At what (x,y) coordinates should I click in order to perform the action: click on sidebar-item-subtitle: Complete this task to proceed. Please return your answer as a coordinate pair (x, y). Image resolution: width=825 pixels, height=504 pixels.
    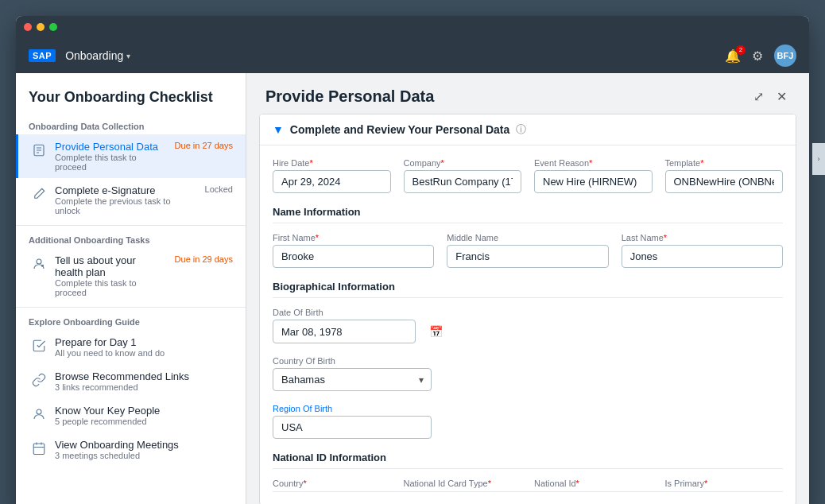
    Looking at the image, I should click on (111, 288).